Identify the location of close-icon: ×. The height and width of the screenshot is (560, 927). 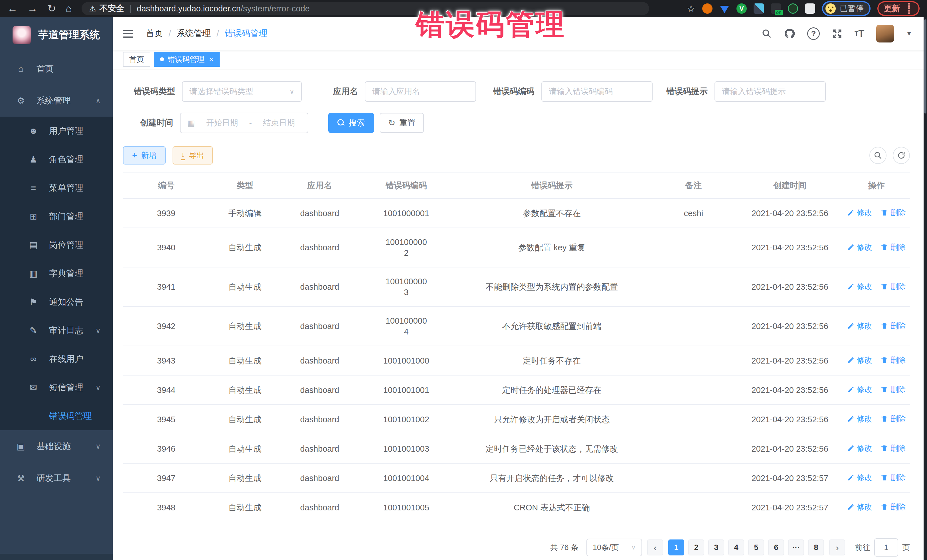
(211, 59).